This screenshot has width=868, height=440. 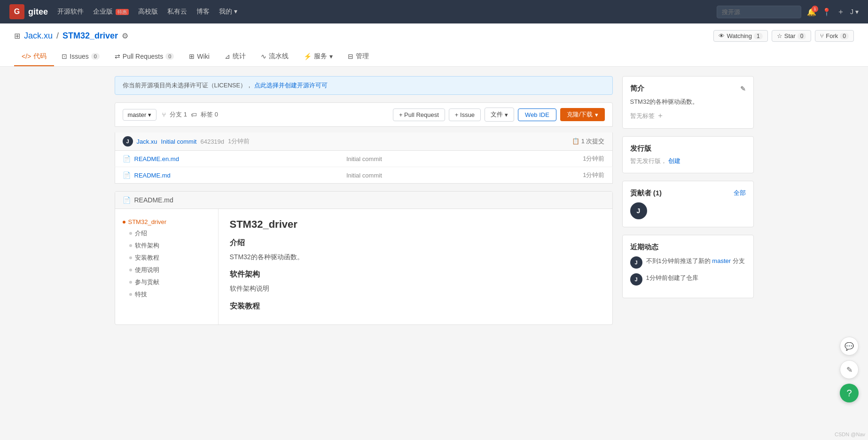 I want to click on nav-links: 开源软件 企业版 特惠 高校版 私有云 博客 我的 ▾, so click(x=148, y=12).